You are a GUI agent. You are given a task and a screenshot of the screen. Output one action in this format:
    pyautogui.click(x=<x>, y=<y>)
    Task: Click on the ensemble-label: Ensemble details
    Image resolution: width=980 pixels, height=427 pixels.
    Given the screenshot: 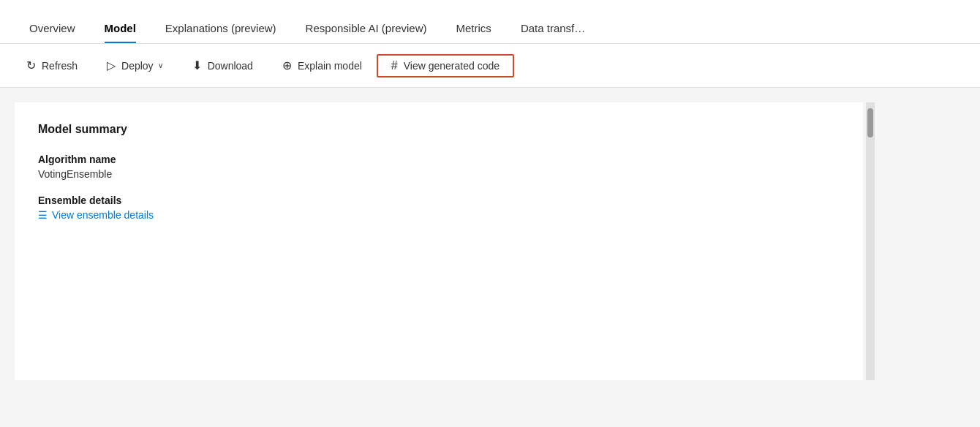 What is the action you would take?
    pyautogui.click(x=439, y=200)
    